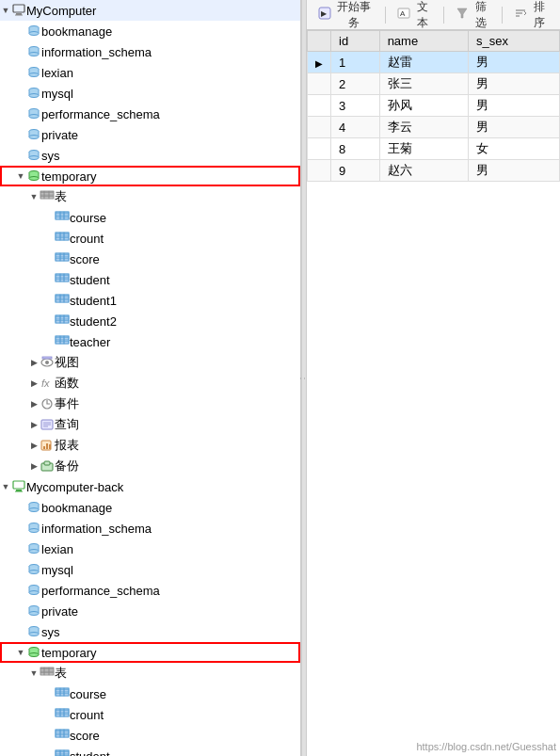 This screenshot has width=560, height=756. I want to click on table-row: 8 王菊 女, so click(434, 149).